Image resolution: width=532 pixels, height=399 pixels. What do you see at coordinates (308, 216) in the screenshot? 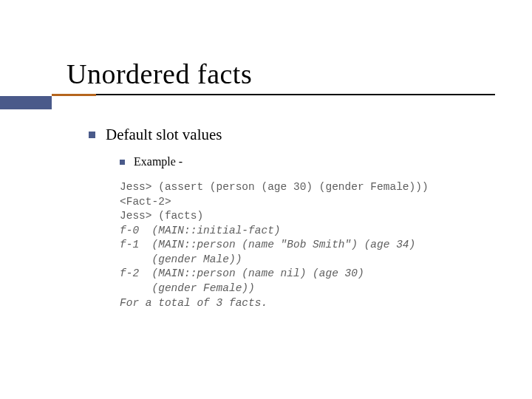
I see `code-line: Jess> (facts)` at bounding box center [308, 216].